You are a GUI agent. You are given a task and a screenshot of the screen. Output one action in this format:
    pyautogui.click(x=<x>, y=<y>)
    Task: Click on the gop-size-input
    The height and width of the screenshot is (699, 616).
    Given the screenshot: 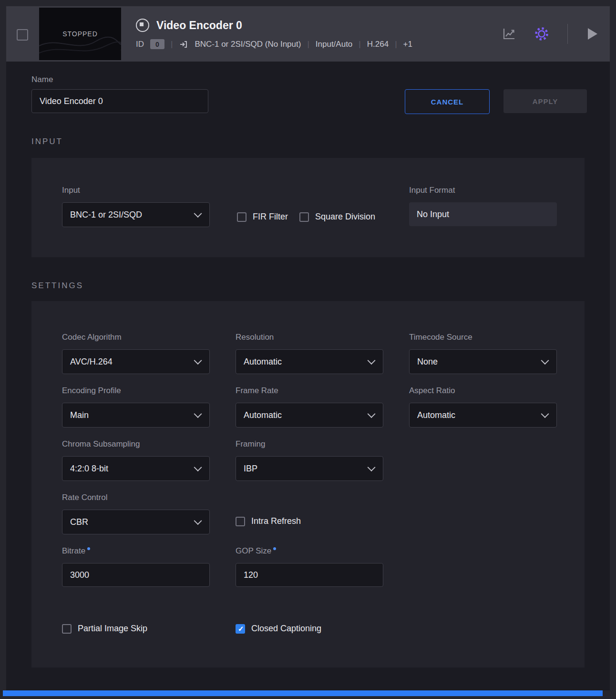 What is the action you would take?
    pyautogui.click(x=309, y=575)
    